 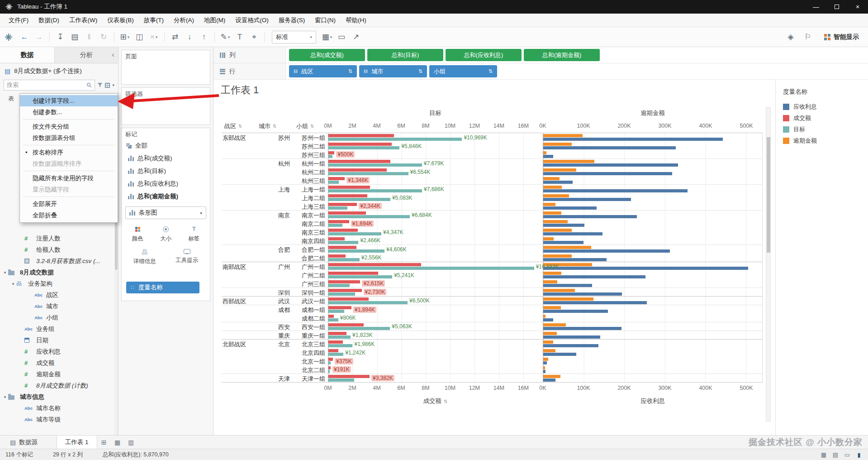 I want to click on group-label: 杭州三组, so click(x=311, y=180).